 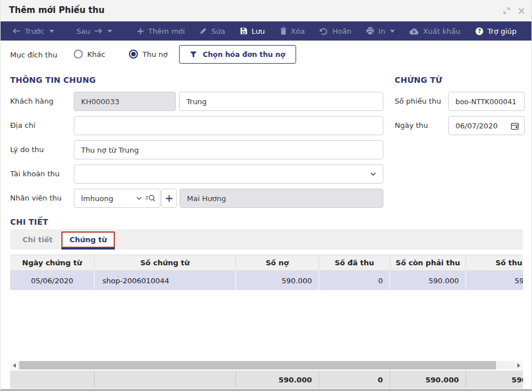 What do you see at coordinates (212, 31) in the screenshot?
I see `edit-button: Sửa` at bounding box center [212, 31].